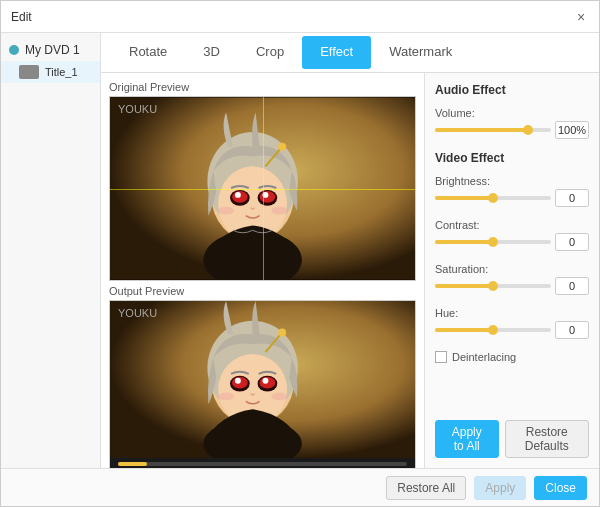 The image size is (600, 507). What do you see at coordinates (512, 439) in the screenshot?
I see `apply-restore-row: Apply to All Restore Defaults` at bounding box center [512, 439].